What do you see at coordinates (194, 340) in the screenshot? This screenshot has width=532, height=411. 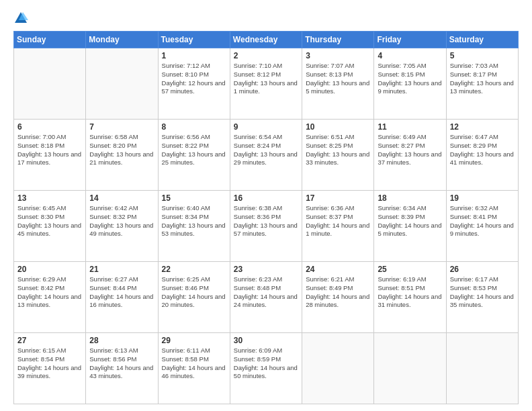 I see `day-number: 29` at bounding box center [194, 340].